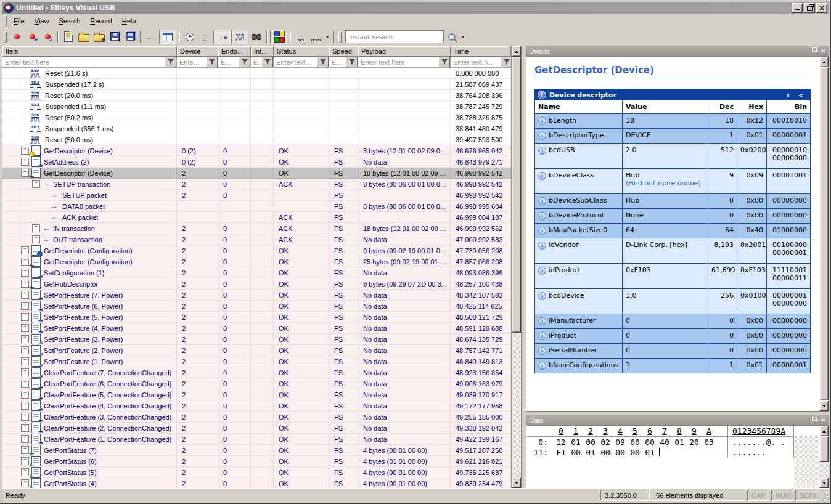 The width and height of the screenshot is (831, 504). I want to click on collapse-left-icon: «, so click(800, 95).